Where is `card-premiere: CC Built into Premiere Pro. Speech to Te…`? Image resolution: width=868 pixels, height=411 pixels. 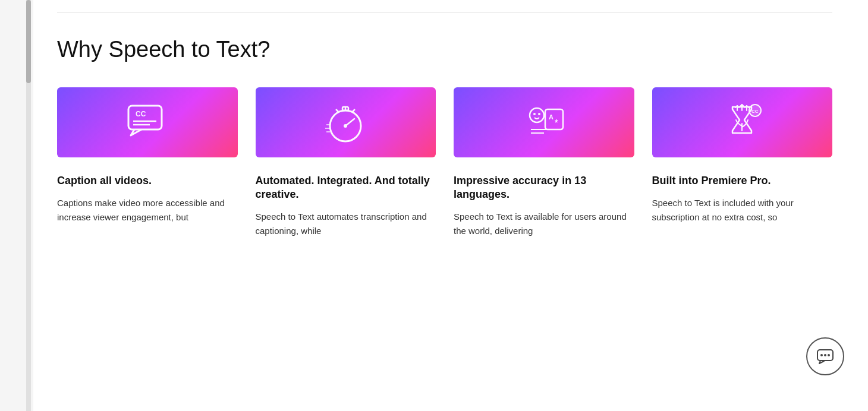 card-premiere: CC Built into Premiere Pro. Speech to Te… is located at coordinates (743, 163).